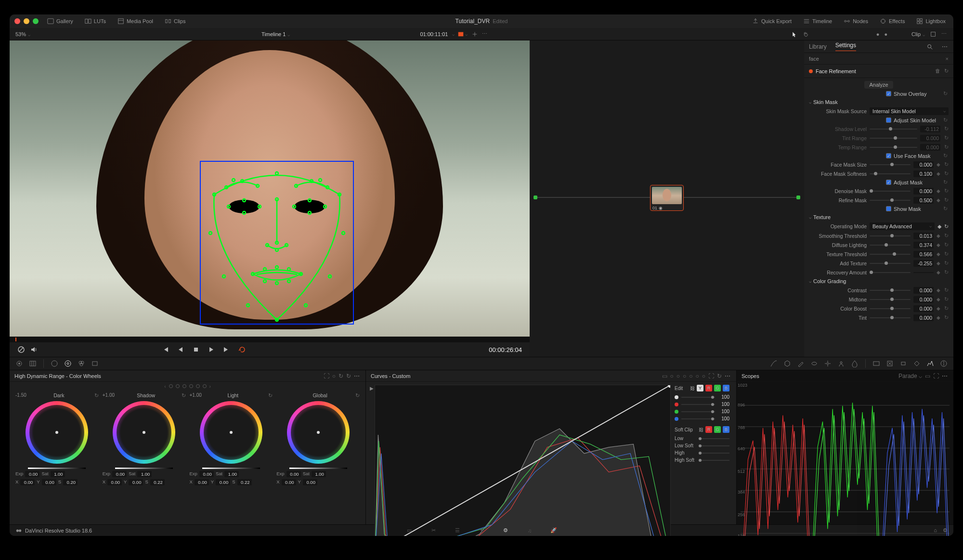 This screenshot has height=560, width=963. I want to click on shadow-x: 0.00, so click(115, 482).